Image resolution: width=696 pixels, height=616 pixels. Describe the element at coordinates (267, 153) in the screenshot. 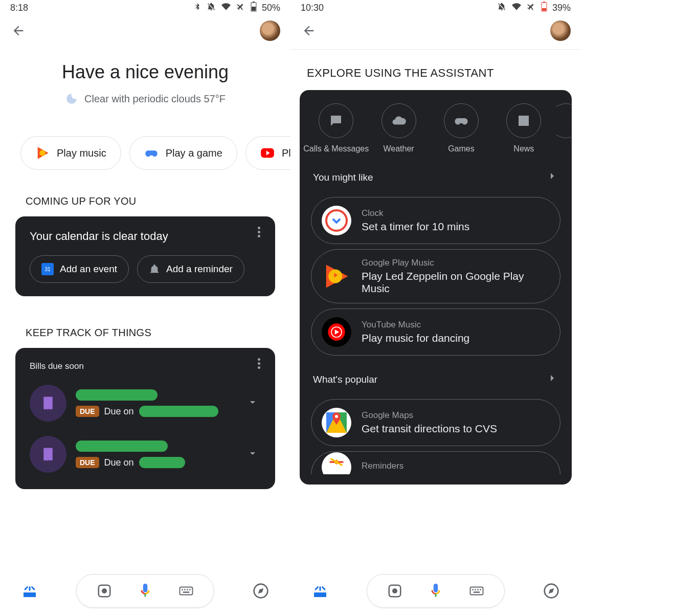

I see `youtube-icon` at that location.